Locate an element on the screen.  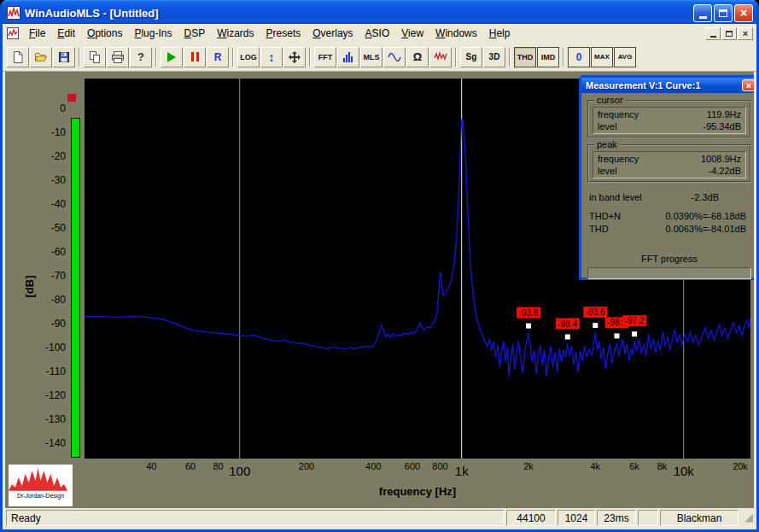
repeat-label: R is located at coordinates (219, 57).